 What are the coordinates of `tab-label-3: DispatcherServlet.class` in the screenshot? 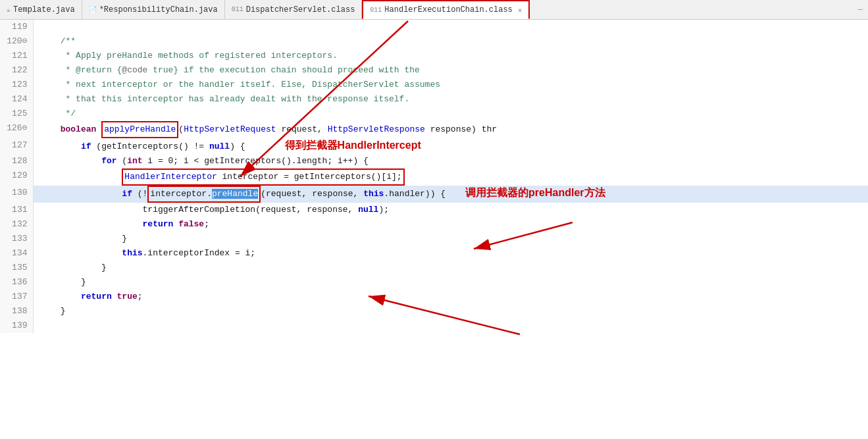 It's located at (301, 10).